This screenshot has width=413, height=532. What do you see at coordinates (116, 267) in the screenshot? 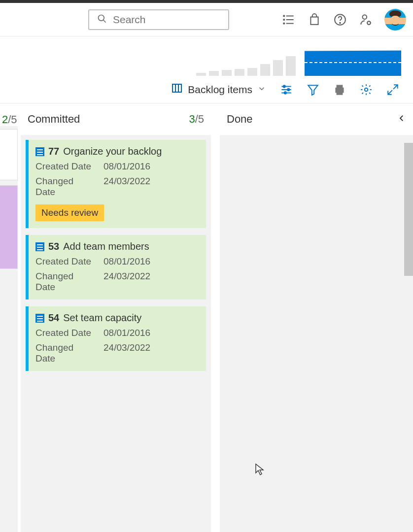
I see `work-item-card: 53Add team membersCreated Date08/01/2016…` at bounding box center [116, 267].